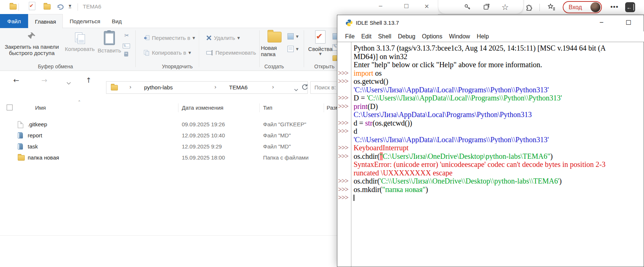 The width and height of the screenshot is (644, 267). I want to click on idle-minimize-button: ─, so click(602, 23).